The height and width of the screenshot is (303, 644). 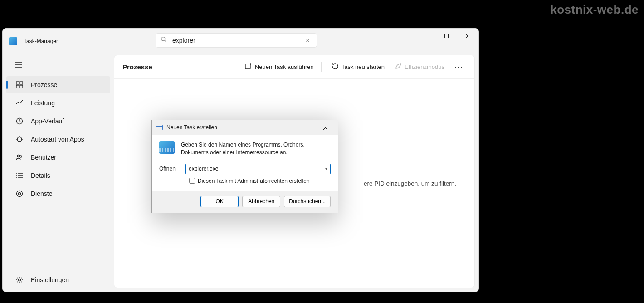 What do you see at coordinates (254, 181) in the screenshot?
I see `admin-checkbox-label: Diesen Task mit Administratorrechten ers…` at bounding box center [254, 181].